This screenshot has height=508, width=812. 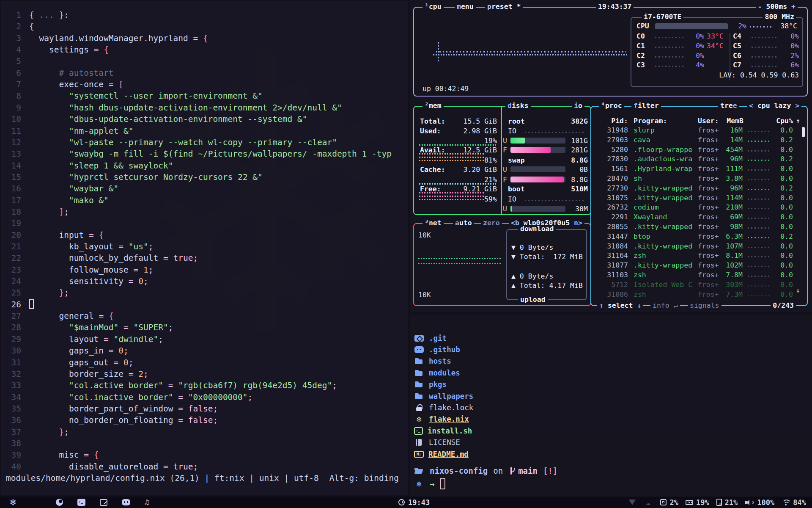 What do you see at coordinates (204, 246) in the screenshot?
I see `code-line: 21 kb_layout = "us";` at bounding box center [204, 246].